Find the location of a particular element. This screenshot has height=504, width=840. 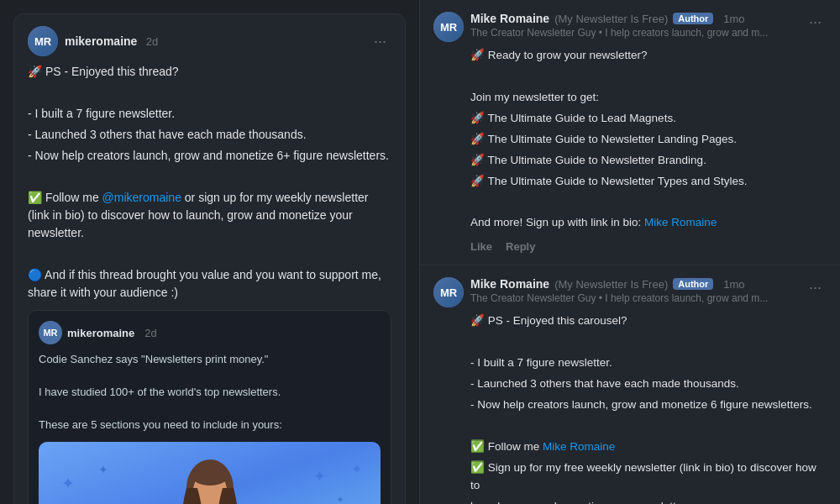

rc2-line-7: ✅ Follow me Mike Romaine is located at coordinates (648, 447).